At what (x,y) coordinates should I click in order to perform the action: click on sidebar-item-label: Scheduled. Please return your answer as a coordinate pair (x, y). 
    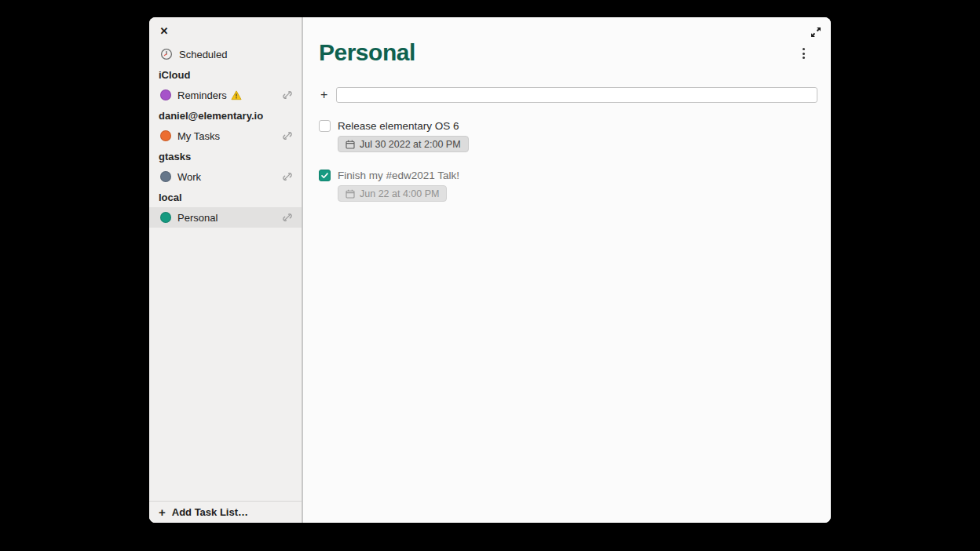
    Looking at the image, I should click on (236, 55).